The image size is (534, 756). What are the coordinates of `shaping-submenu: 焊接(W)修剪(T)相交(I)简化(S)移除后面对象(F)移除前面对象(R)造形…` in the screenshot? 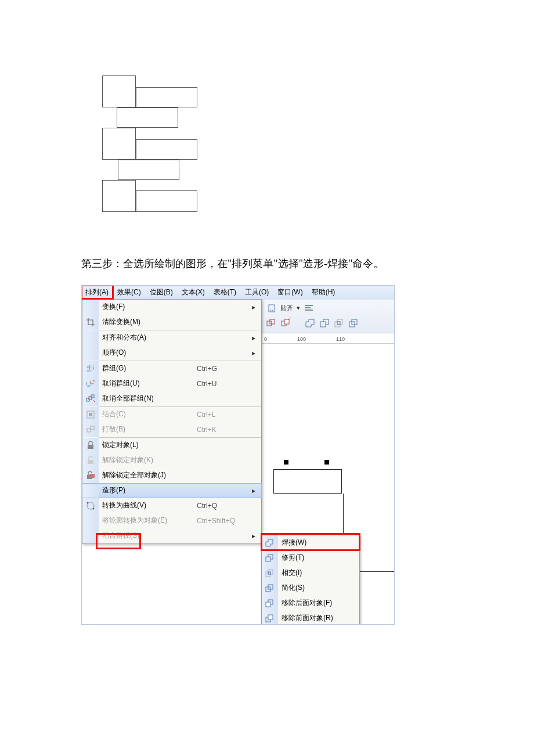 It's located at (311, 579).